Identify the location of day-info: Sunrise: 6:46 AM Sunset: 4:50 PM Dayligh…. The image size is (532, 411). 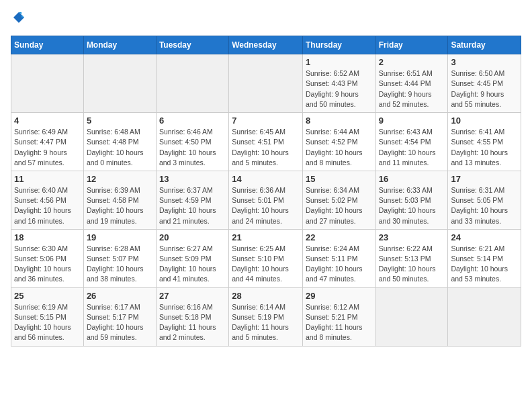
(192, 148).